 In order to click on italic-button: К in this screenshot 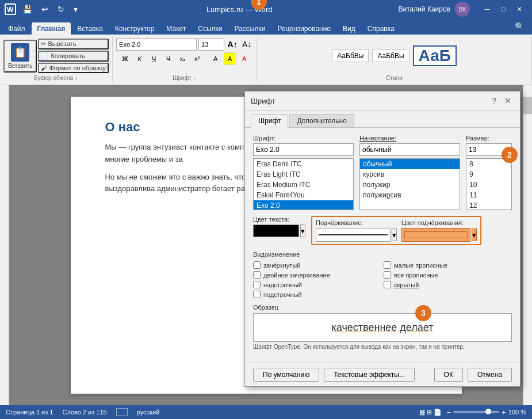, I will do `click(140, 59)`.